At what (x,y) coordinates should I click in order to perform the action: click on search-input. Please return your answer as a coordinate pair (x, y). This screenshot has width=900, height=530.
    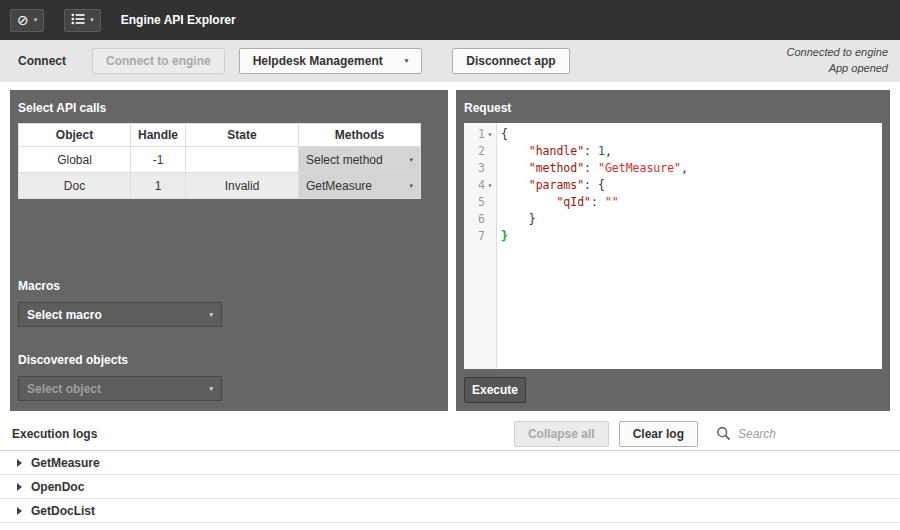
    Looking at the image, I should click on (813, 434).